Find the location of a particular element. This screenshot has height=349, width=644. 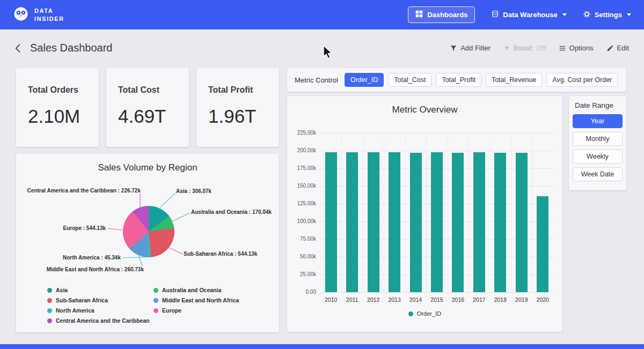

edit-button: Edit is located at coordinates (618, 48).